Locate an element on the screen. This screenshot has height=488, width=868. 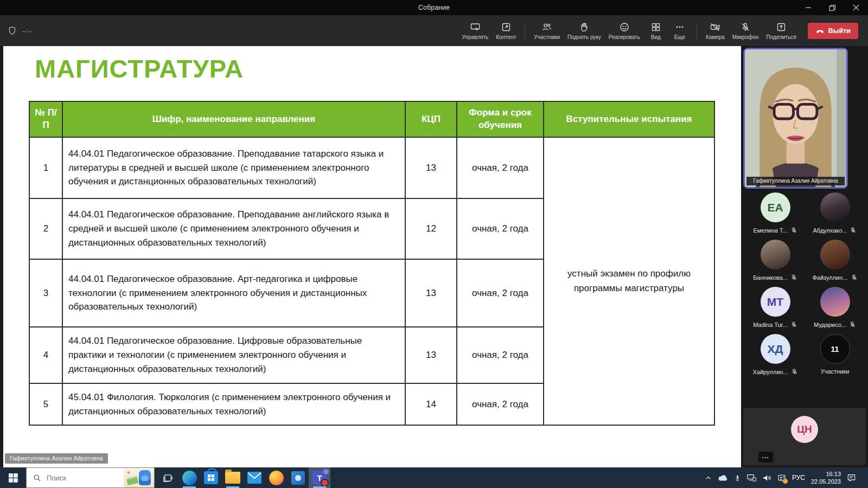
participant-name: Емелина Т... is located at coordinates (770, 230).